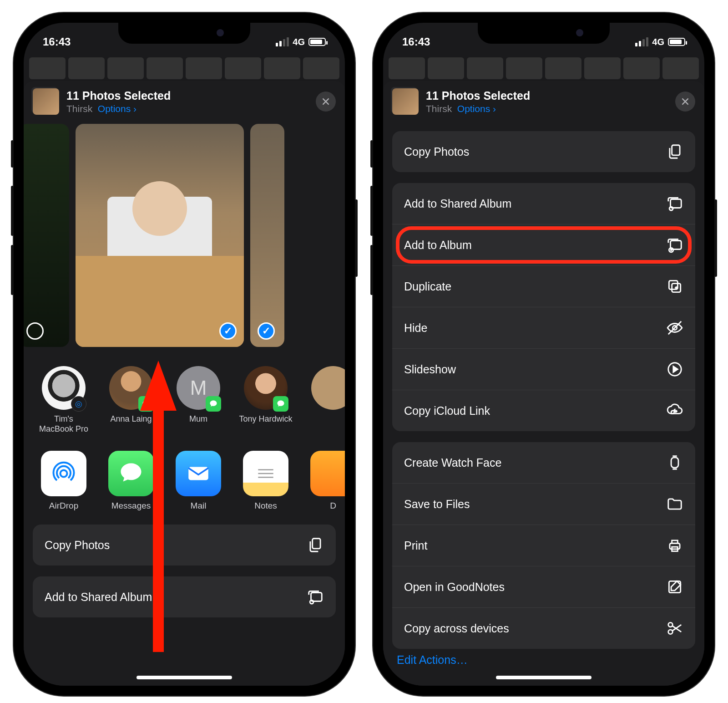 The image size is (728, 703). Describe the element at coordinates (79, 404) in the screenshot. I see `airdrop-badge-icon: ◎` at that location.